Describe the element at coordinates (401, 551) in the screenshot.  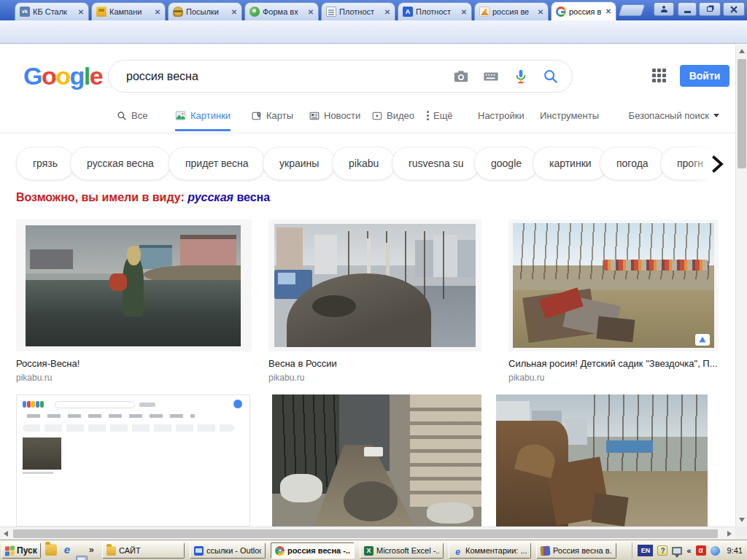
I see `taskbar-window-excel: X Microsoft Excel -...` at that location.